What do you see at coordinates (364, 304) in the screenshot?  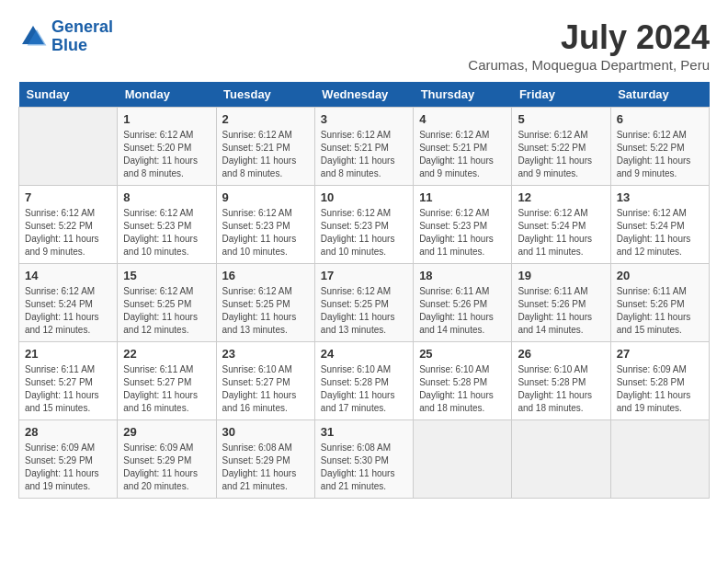 I see `calendar-week-3: 14Sunrise: 6:12 AM Sunset: 5:24 PM Dayli…` at bounding box center [364, 304].